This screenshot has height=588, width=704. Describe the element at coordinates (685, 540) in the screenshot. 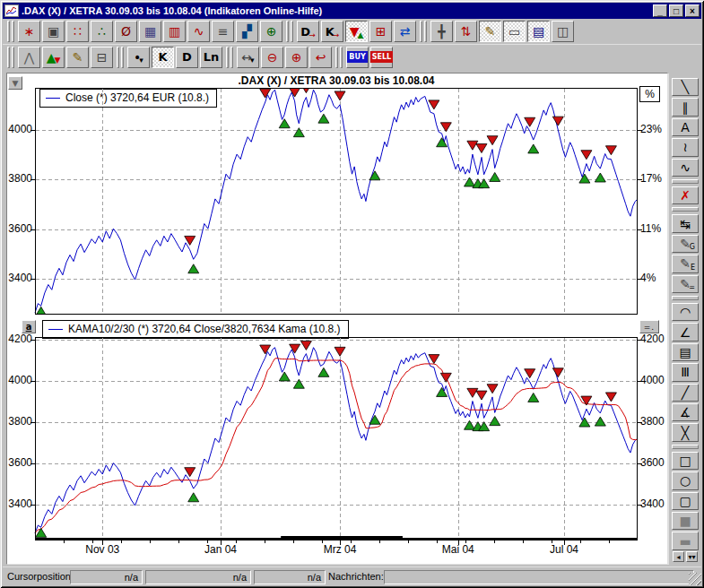

I see `filled-rounded-tool: ▬` at that location.